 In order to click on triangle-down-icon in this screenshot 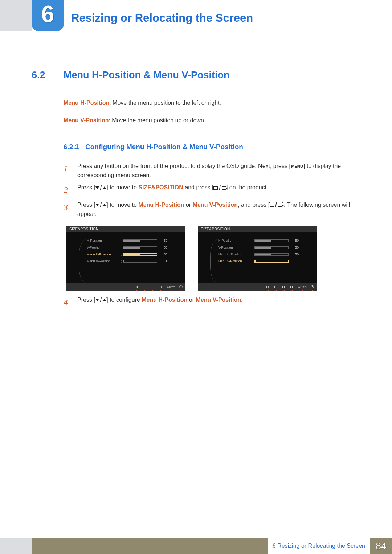, I will do `click(97, 205)`.